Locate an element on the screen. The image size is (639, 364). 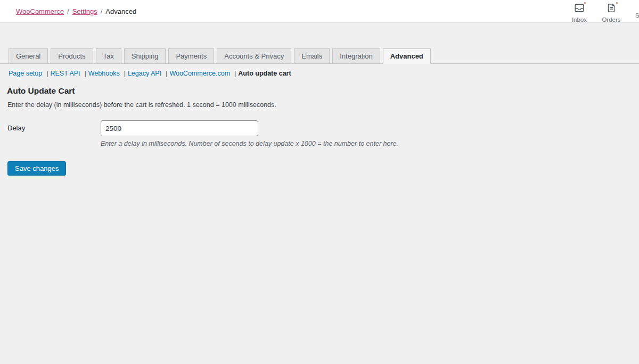
inbox-icon is located at coordinates (579, 8).